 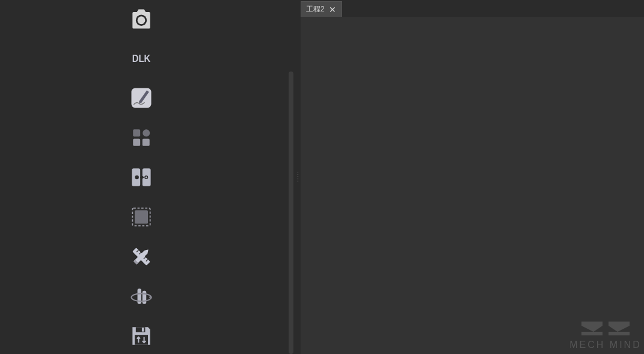 What do you see at coordinates (298, 177) in the screenshot?
I see `panel-splitter` at bounding box center [298, 177].